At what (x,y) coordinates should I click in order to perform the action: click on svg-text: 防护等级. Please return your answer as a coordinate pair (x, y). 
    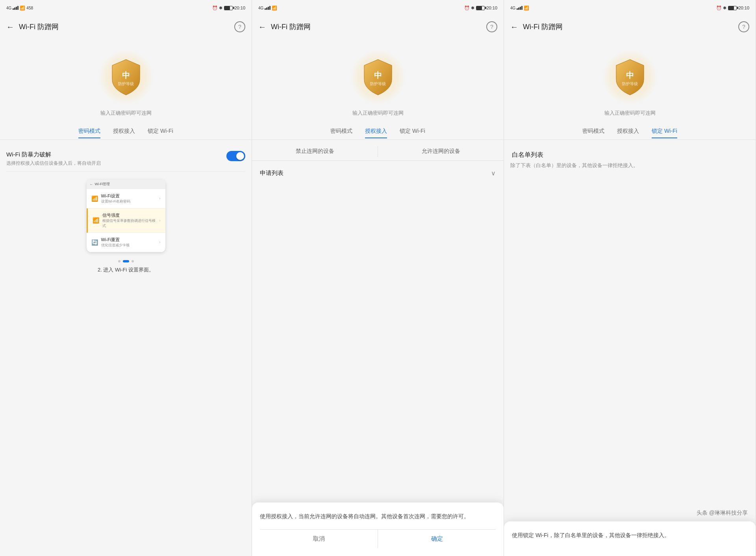
    Looking at the image, I should click on (126, 84).